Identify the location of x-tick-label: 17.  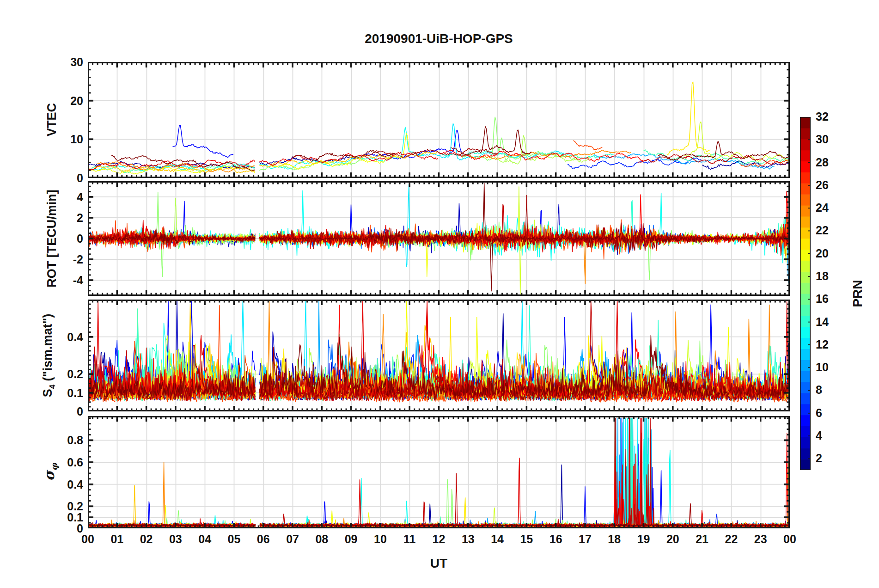
(585, 539).